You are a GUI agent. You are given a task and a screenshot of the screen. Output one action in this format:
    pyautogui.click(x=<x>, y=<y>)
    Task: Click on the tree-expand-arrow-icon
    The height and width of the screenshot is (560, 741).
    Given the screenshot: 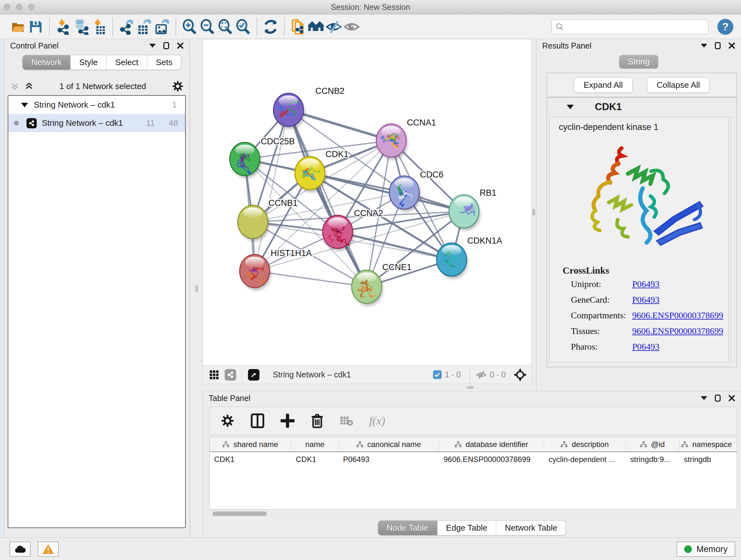 What is the action you would take?
    pyautogui.click(x=25, y=105)
    